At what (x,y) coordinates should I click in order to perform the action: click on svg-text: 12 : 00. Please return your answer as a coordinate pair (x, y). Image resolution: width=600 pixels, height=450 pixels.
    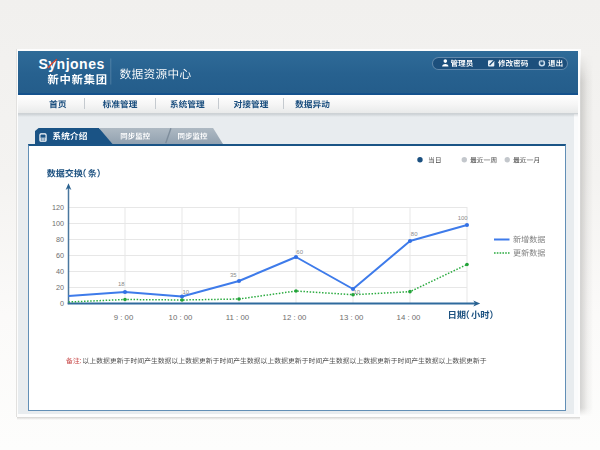
    Looking at the image, I should click on (296, 318).